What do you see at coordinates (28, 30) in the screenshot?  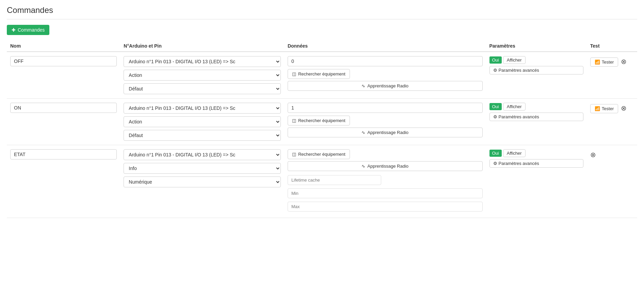 I see `add-commandes-button: ✚ Commandes` at bounding box center [28, 30].